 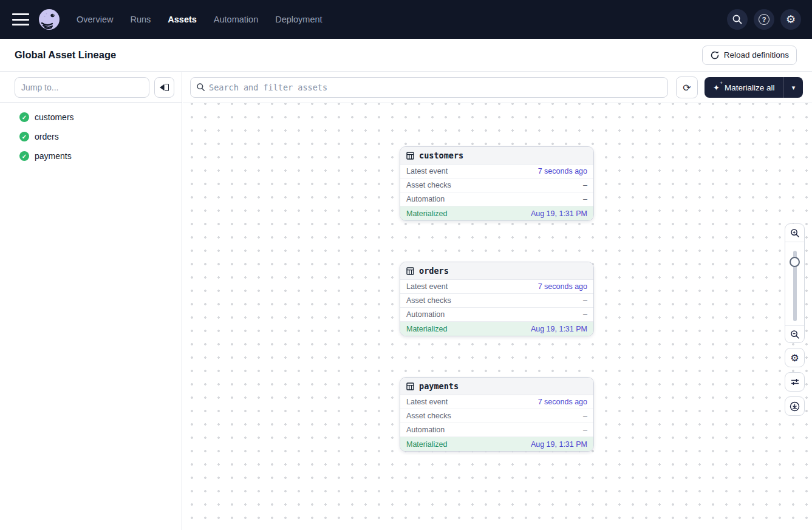 What do you see at coordinates (49, 19) in the screenshot?
I see `dagster-logo-icon` at bounding box center [49, 19].